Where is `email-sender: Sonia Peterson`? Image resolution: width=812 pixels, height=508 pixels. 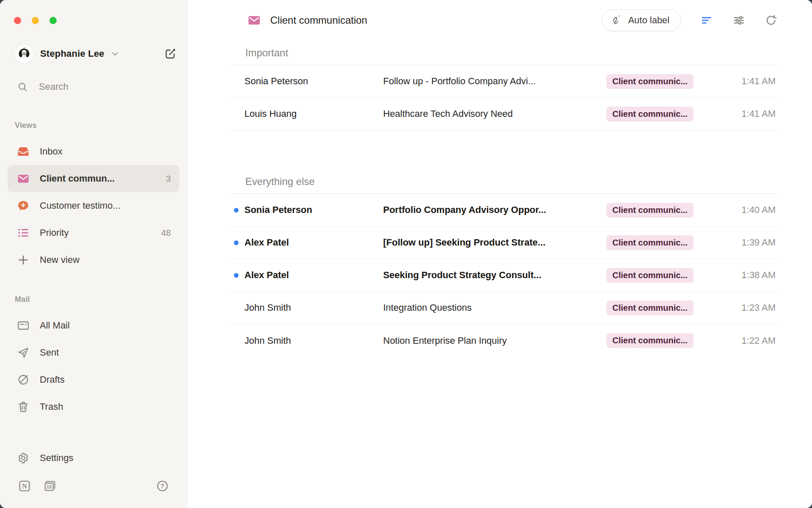
email-sender: Sonia Peterson is located at coordinates (314, 210).